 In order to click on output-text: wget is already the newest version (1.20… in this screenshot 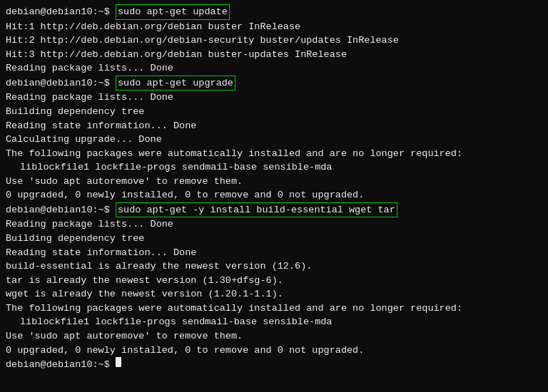, I will do `click(144, 294)`.